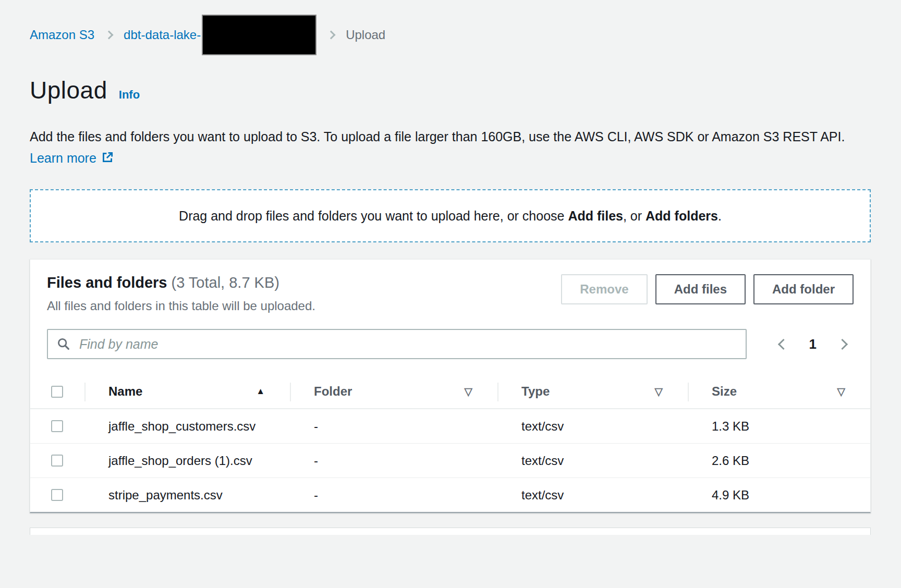 The image size is (901, 588). What do you see at coordinates (57, 392) in the screenshot?
I see `select-all-checkbox` at bounding box center [57, 392].